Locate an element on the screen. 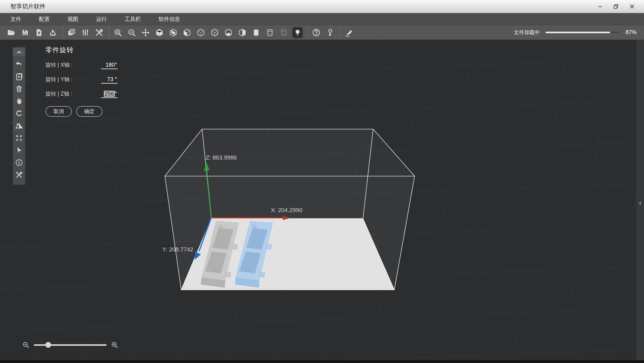 The width and height of the screenshot is (644, 363). save-icon is located at coordinates (25, 33).